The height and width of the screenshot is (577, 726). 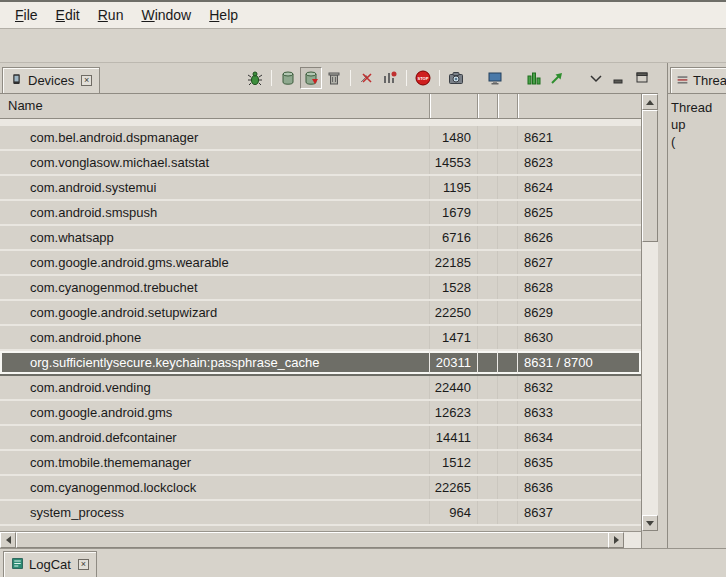 I want to click on tab-threads: Threa, so click(x=698, y=80).